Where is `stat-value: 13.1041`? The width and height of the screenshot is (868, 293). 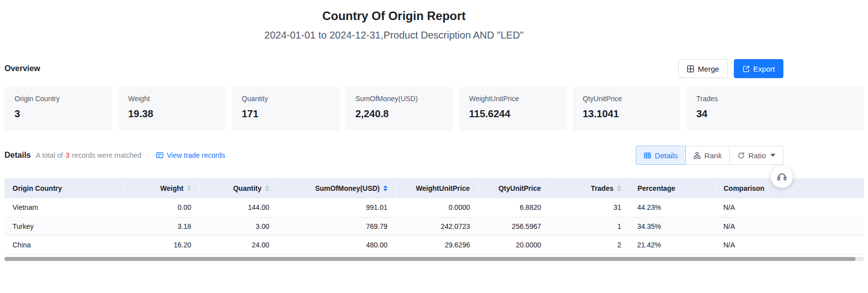
stat-value: 13.1041 is located at coordinates (627, 114).